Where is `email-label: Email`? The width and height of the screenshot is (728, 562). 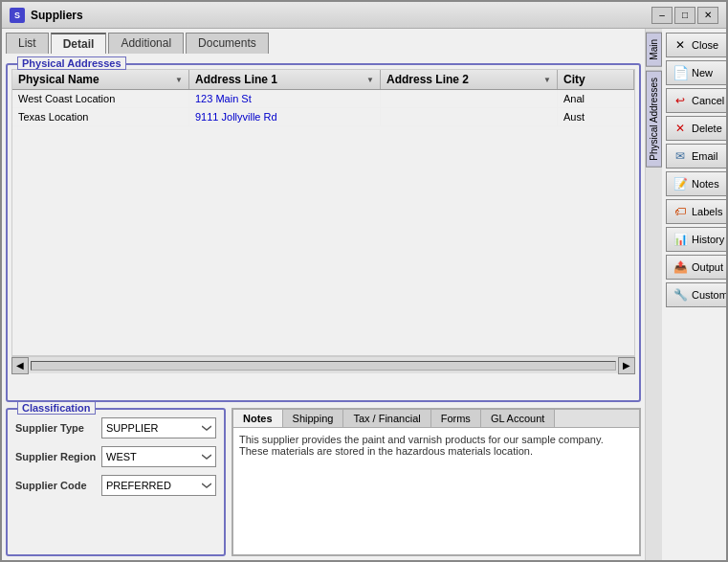
email-label: Email is located at coordinates (705, 156).